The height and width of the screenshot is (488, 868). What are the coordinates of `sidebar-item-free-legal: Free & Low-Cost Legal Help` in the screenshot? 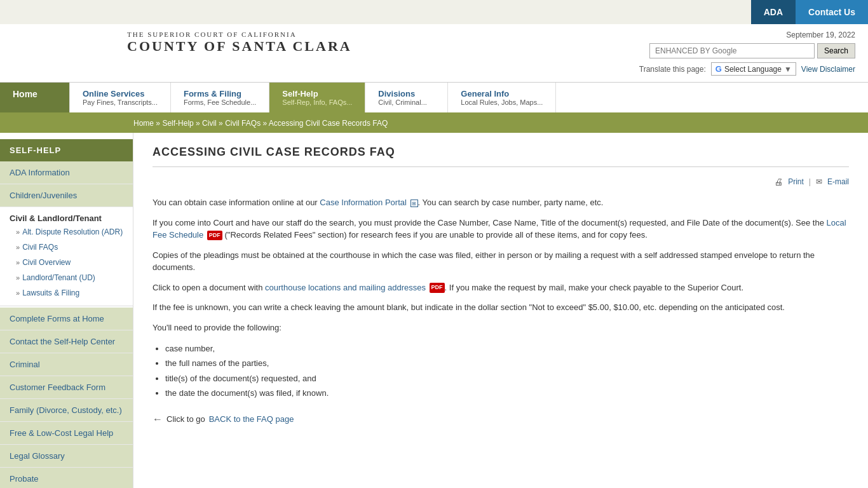 It's located at (66, 433).